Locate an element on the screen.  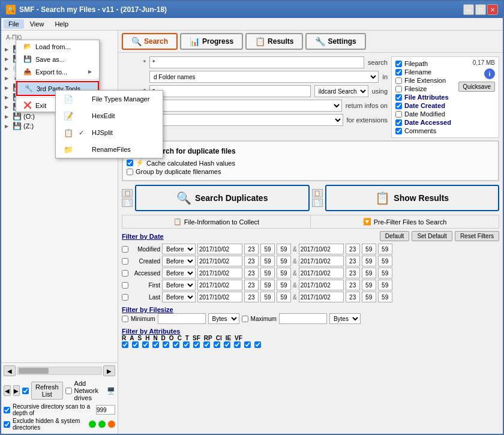
exclude-checkbox is located at coordinates (7, 425).